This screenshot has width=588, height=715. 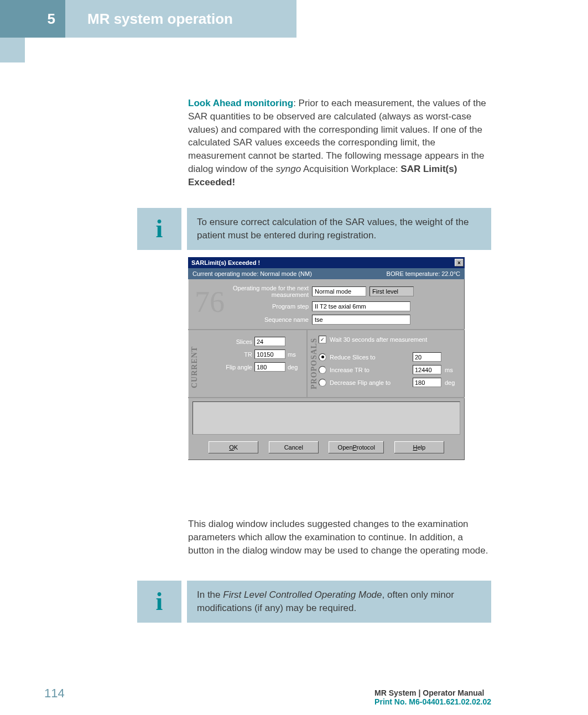 What do you see at coordinates (326, 418) in the screenshot?
I see `dialog-message-area` at bounding box center [326, 418].